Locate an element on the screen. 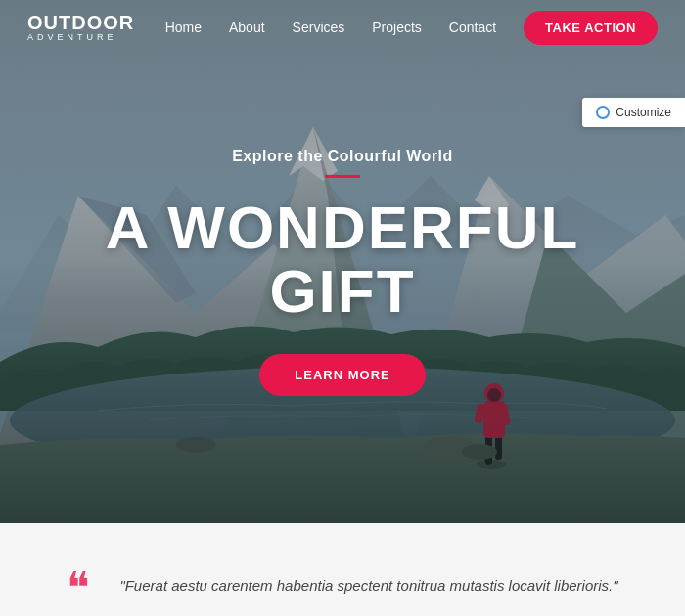 The height and width of the screenshot is (616, 685). hero-subtitle: Explore the Colourful World is located at coordinates (342, 155).